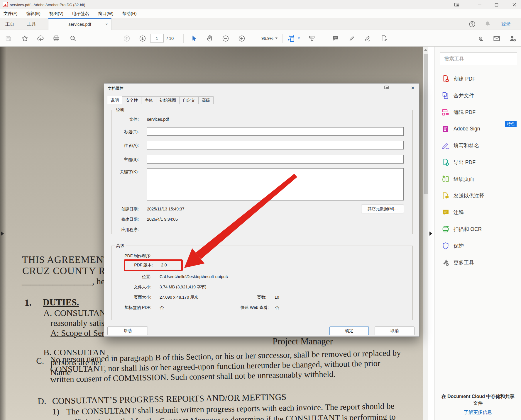 The image size is (521, 420). What do you see at coordinates (128, 331) in the screenshot?
I see `help-button: 帮助` at bounding box center [128, 331].